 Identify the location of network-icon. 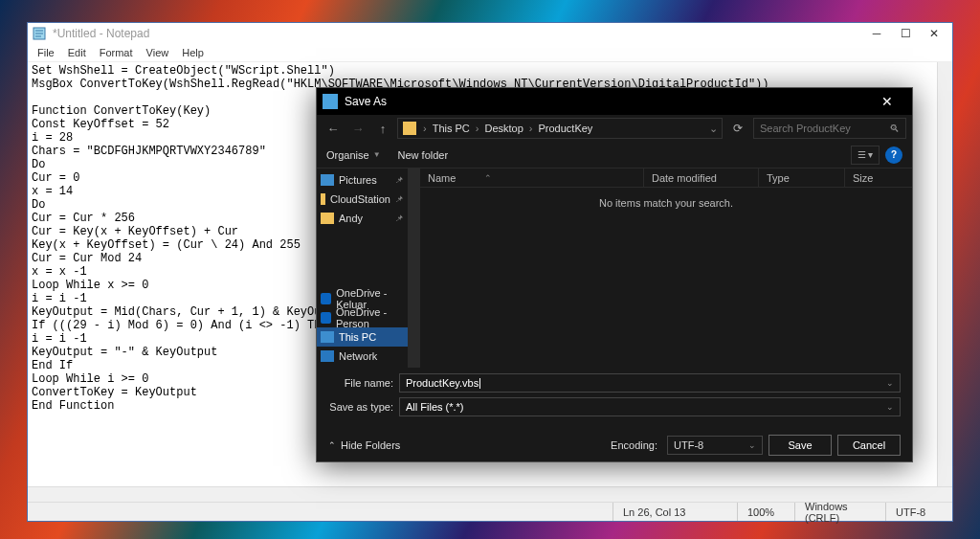
(327, 356).